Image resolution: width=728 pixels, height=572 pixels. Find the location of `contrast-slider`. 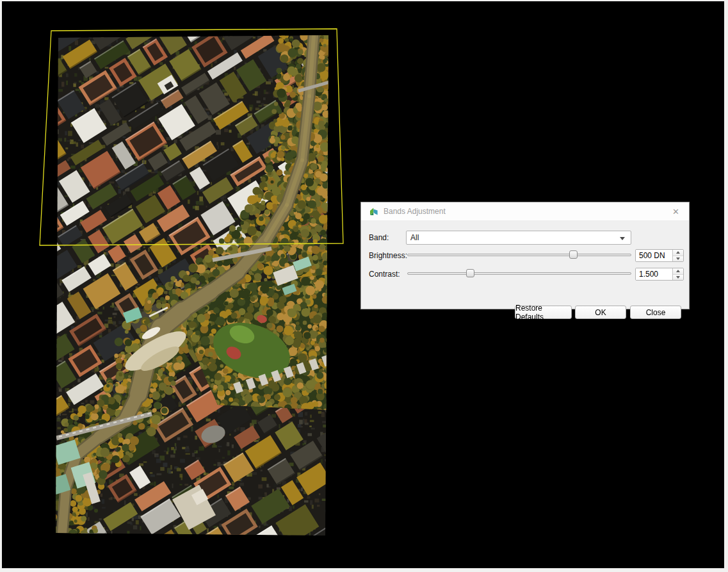

contrast-slider is located at coordinates (519, 274).